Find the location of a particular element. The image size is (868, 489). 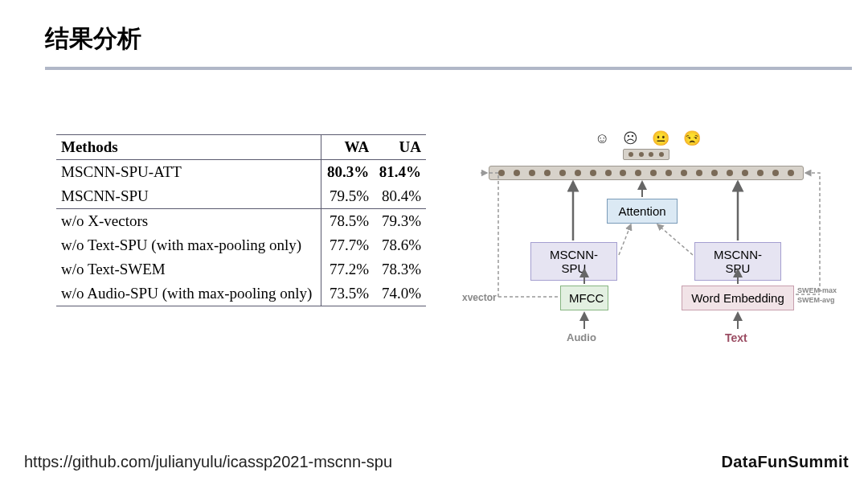

table-row: w/o Audio-SPU (with max-pooling only) 73… is located at coordinates (241, 294).